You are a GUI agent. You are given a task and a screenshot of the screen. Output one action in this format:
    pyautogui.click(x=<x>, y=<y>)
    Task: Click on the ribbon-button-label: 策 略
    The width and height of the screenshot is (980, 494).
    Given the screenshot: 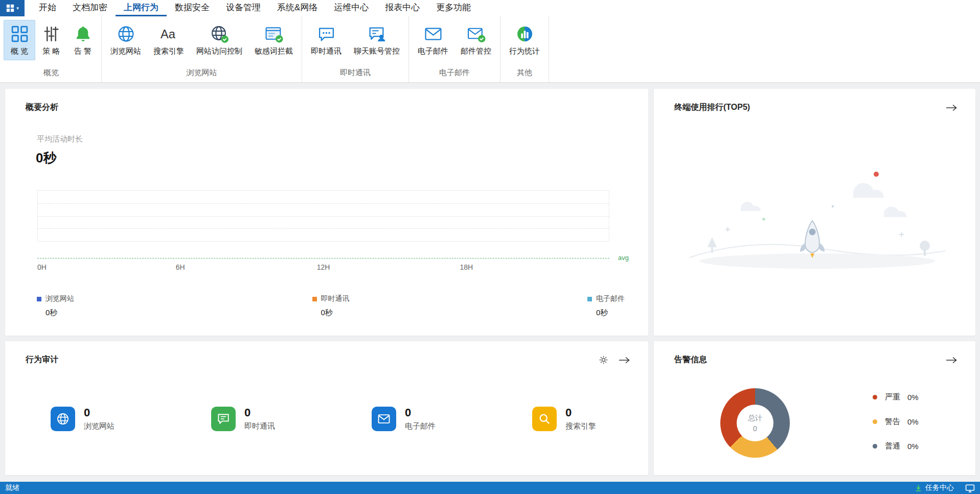 What is the action you would take?
    pyautogui.click(x=51, y=51)
    